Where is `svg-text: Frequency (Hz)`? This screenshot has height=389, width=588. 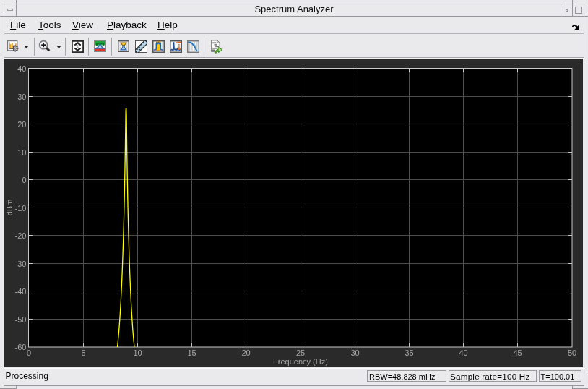
svg-text: Frequency (Hz) is located at coordinates (301, 362).